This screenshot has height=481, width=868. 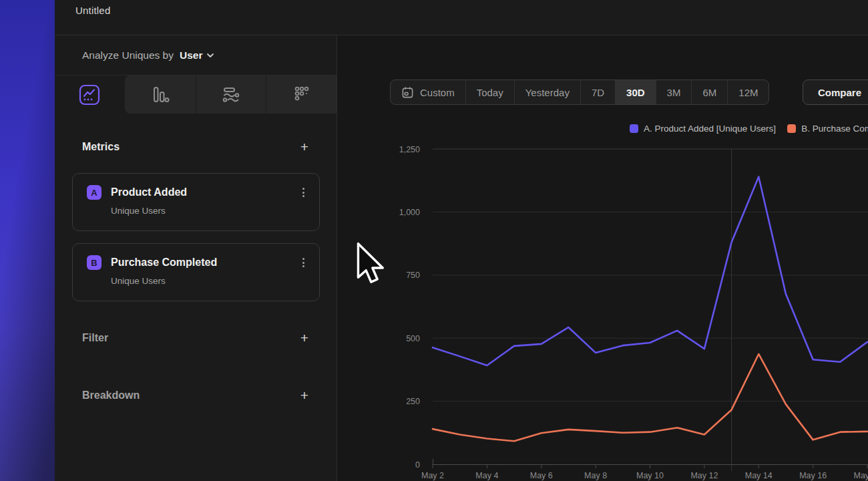 What do you see at coordinates (410, 150) in the screenshot?
I see `y-tick-label: 1,250` at bounding box center [410, 150].